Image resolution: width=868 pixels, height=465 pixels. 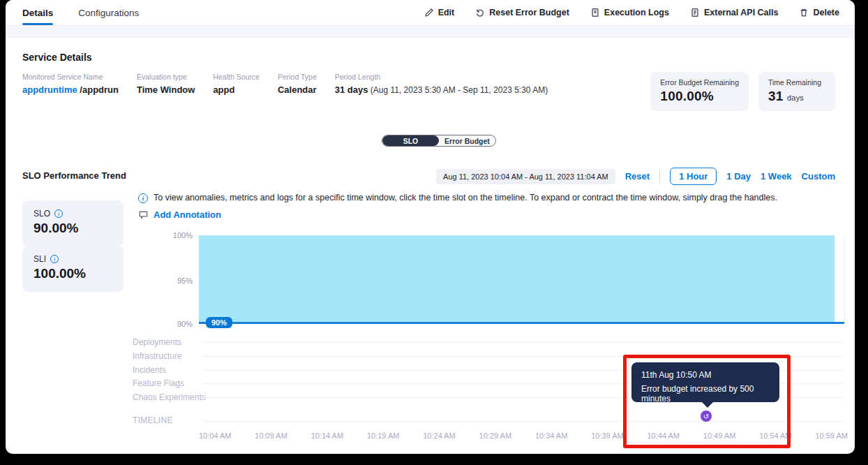 What do you see at coordinates (734, 13) in the screenshot?
I see `external-api-calls-button: External API Calls` at bounding box center [734, 13].